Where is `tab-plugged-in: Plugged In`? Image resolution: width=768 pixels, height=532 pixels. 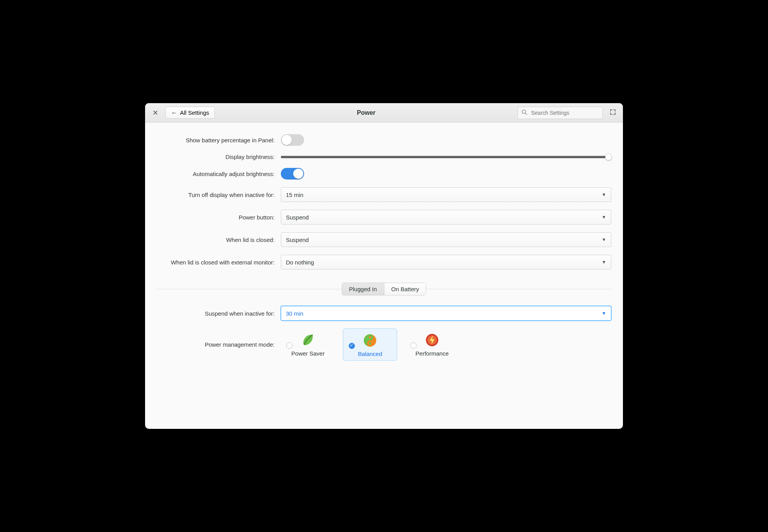 tab-plugged-in: Plugged In is located at coordinates (363, 289).